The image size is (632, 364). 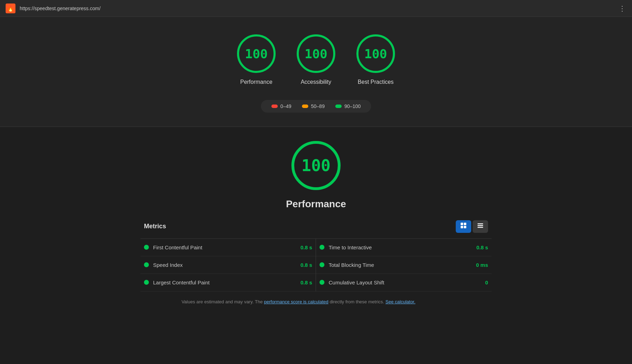 I want to click on metrics-title: Metrics, so click(x=155, y=227).